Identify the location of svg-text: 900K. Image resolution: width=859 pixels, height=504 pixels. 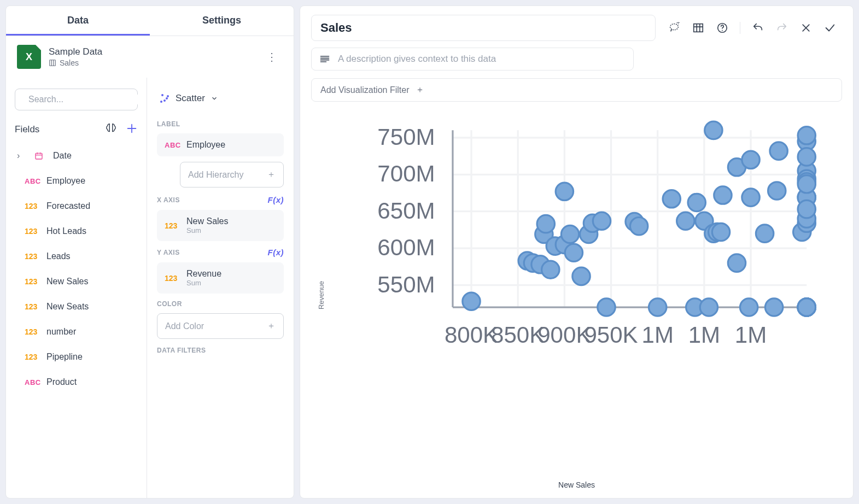
(564, 335).